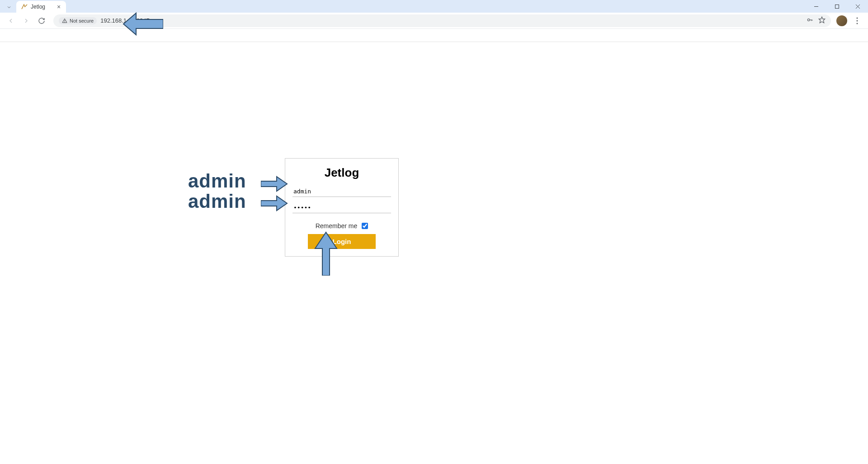  What do you see at coordinates (143, 24) in the screenshot?
I see `annotation-arrow-url` at bounding box center [143, 24].